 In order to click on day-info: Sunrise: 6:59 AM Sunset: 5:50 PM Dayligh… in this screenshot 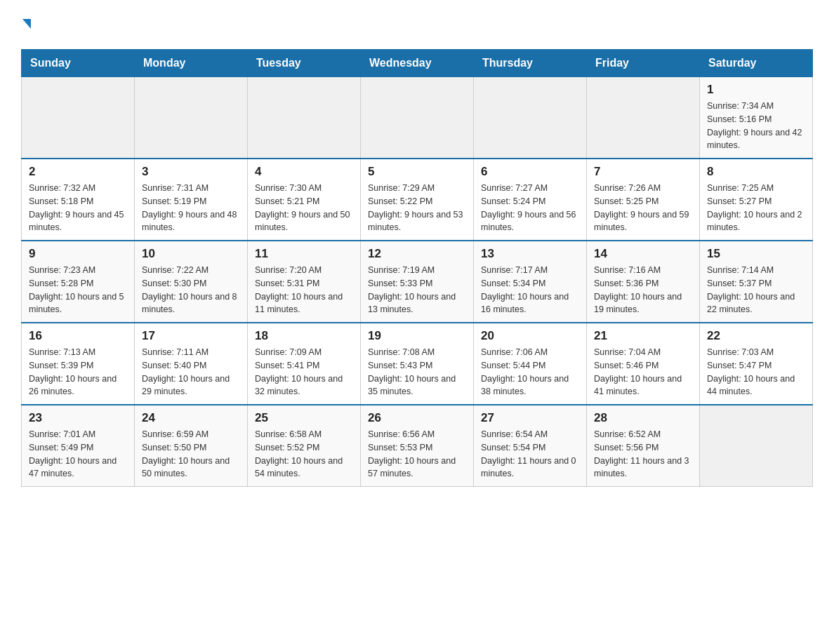, I will do `click(191, 455)`.